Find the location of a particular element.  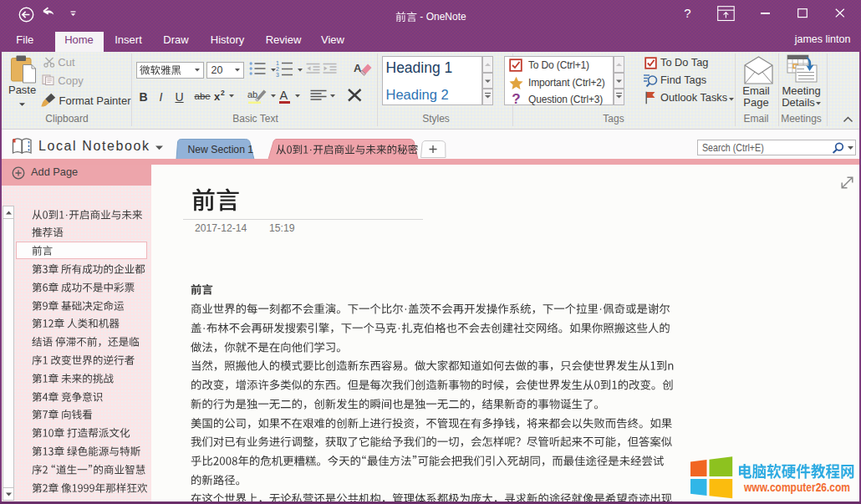

svg-text: 3 is located at coordinates (278, 75).